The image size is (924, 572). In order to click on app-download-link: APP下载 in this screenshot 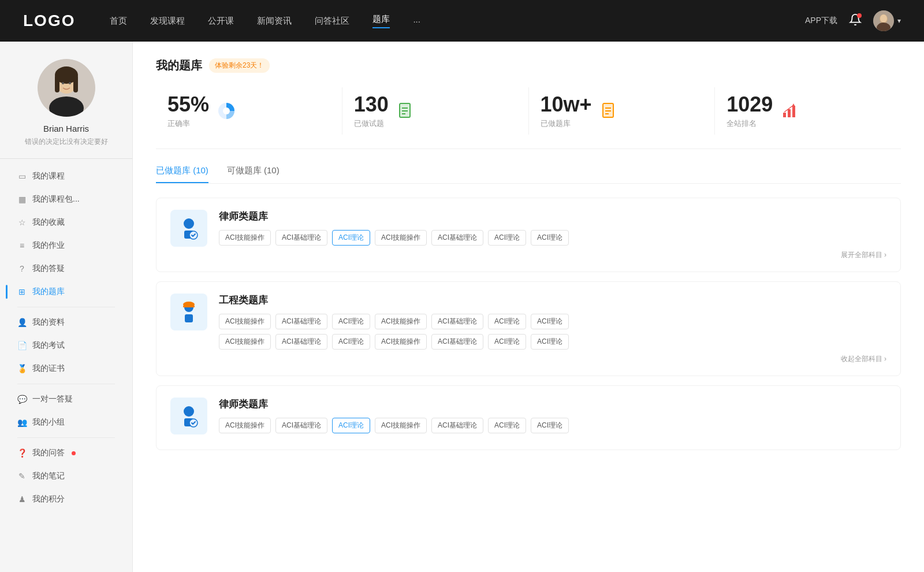, I will do `click(821, 21)`.